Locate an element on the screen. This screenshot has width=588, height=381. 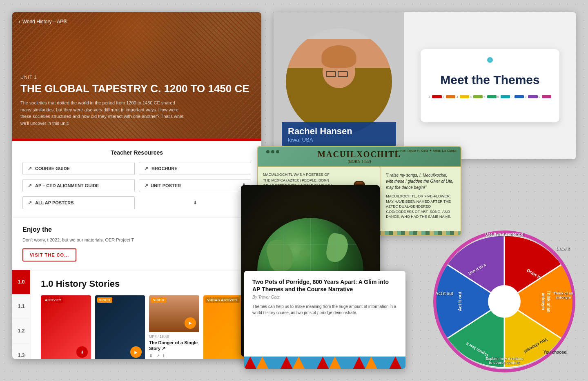
card-thumb-3: VIDEO ▶ is located at coordinates (174, 314).